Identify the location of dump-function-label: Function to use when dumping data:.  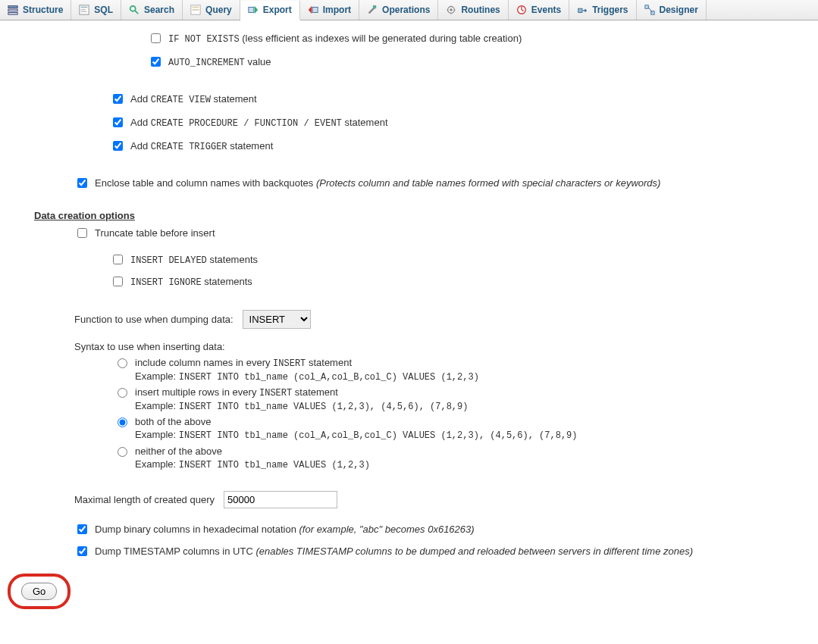
(154, 320).